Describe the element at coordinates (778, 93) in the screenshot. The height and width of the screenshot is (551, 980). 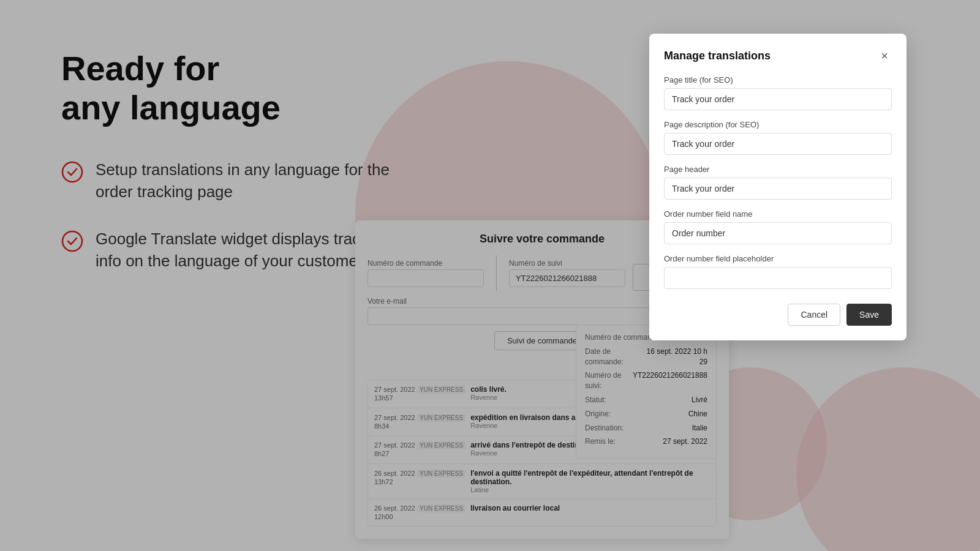
I see `page-title-seo-group: Page title (for SEO)` at that location.